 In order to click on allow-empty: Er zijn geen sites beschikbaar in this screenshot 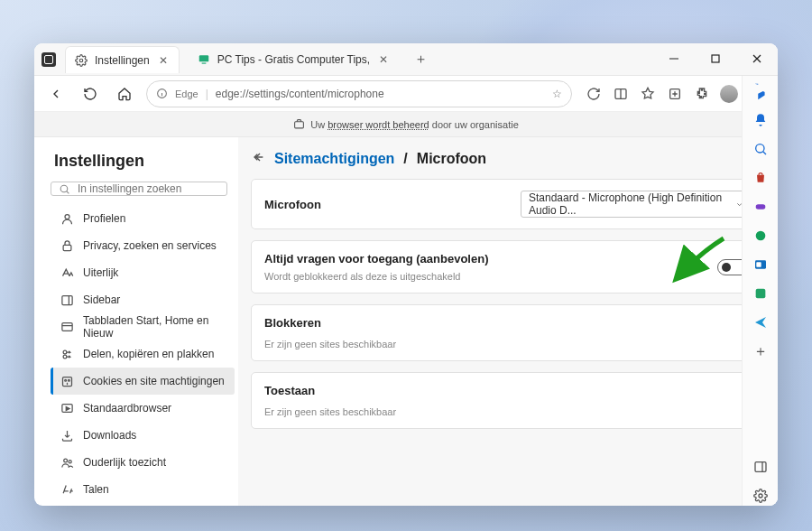, I will do `click(508, 407)`.